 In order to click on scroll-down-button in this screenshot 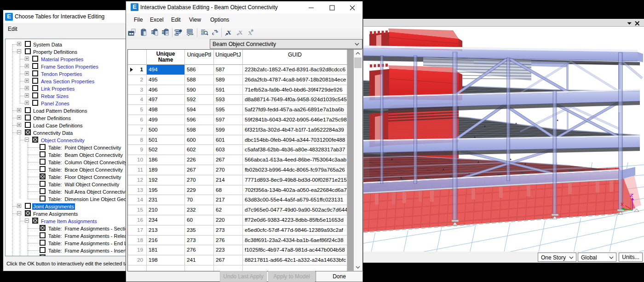, I will do `click(358, 267)`.